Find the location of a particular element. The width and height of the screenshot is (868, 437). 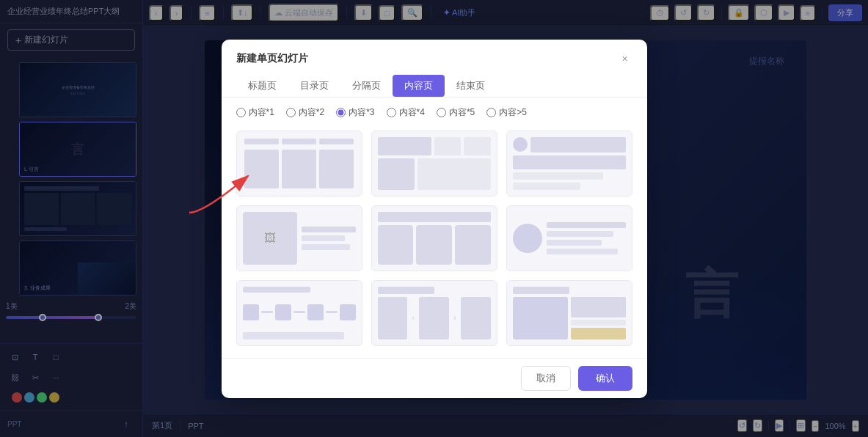

radio-content-3: 内容*3 is located at coordinates (355, 113).